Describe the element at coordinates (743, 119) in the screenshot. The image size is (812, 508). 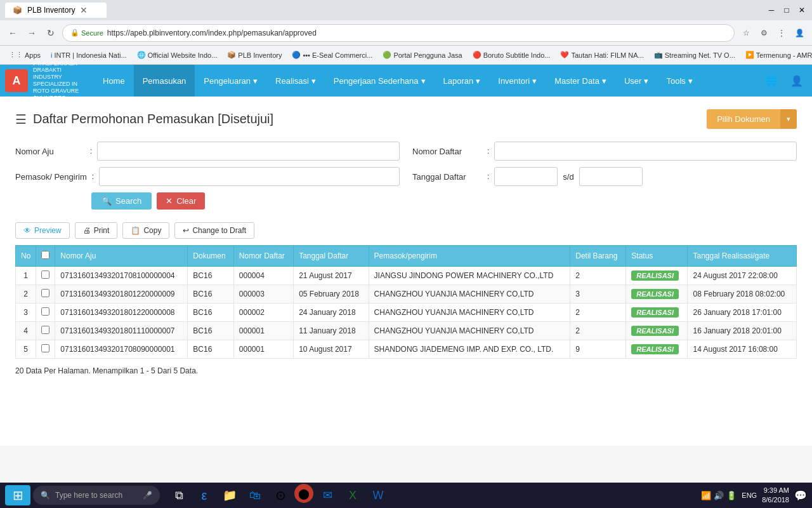
I see `pilih-dokumen-button: Pilih Dokumen` at that location.